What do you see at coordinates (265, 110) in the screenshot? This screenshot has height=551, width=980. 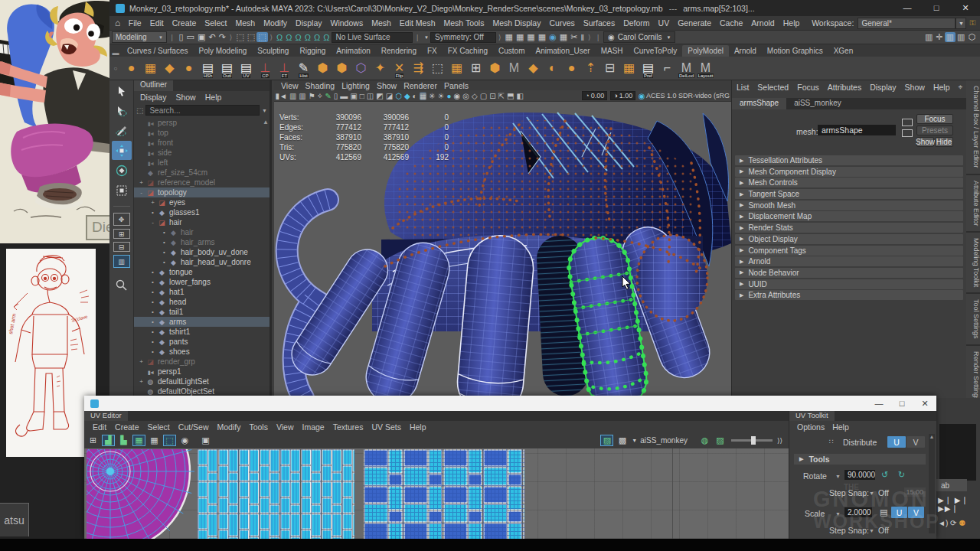 I see `outliner-search-dropdown: ▼` at bounding box center [265, 110].